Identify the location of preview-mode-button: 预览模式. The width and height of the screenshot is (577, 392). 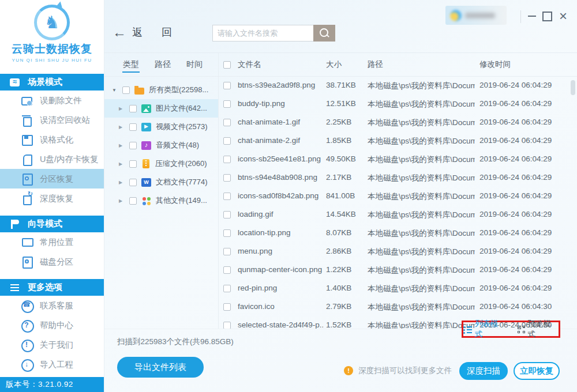
(538, 329).